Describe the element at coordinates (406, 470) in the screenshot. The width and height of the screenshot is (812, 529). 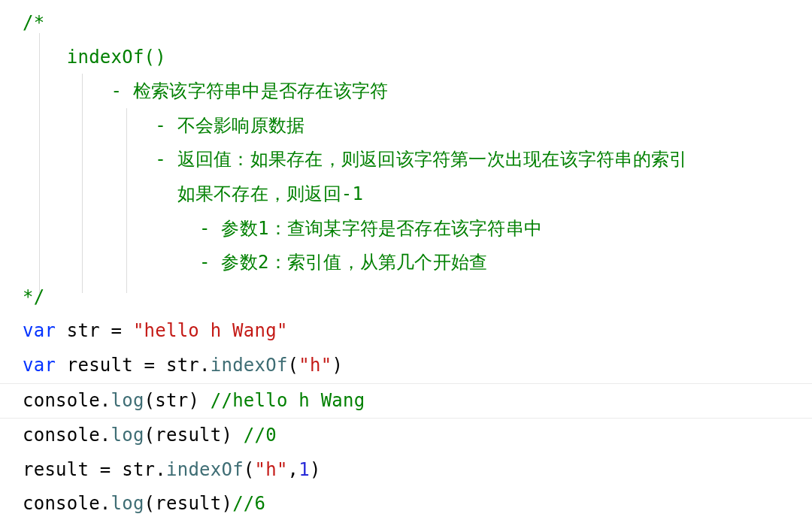
I see `code-reassign-result: result = str.indexOf("h",1)` at that location.